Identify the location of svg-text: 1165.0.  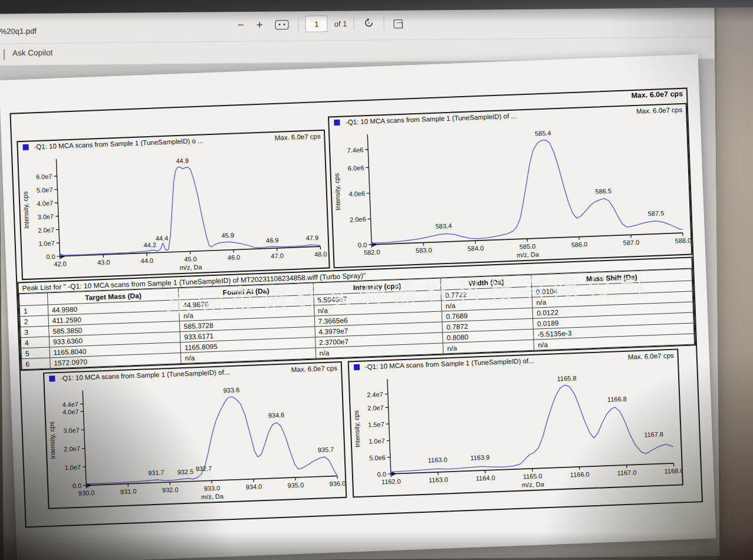
(532, 476).